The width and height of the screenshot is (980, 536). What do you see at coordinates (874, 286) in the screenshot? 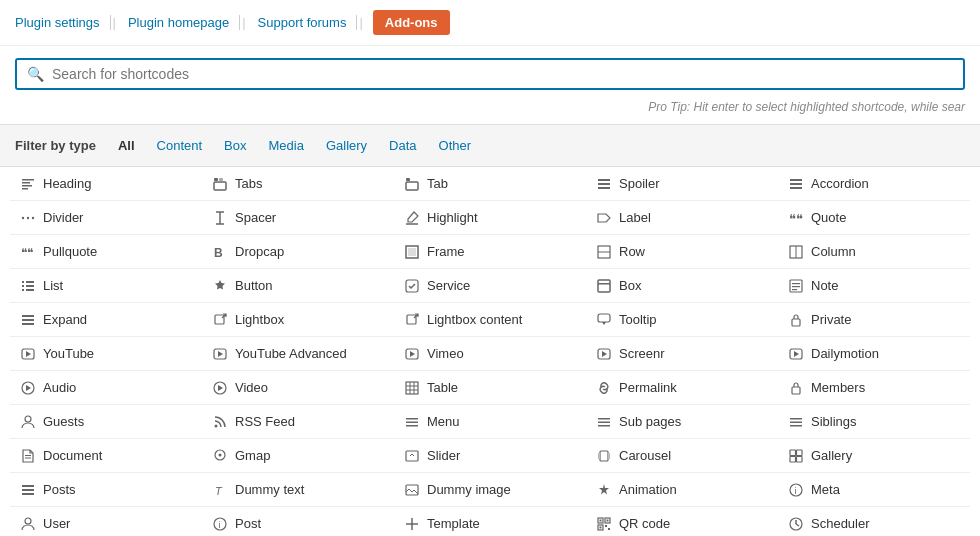
I see `shortcode-item: Note` at bounding box center [874, 286].